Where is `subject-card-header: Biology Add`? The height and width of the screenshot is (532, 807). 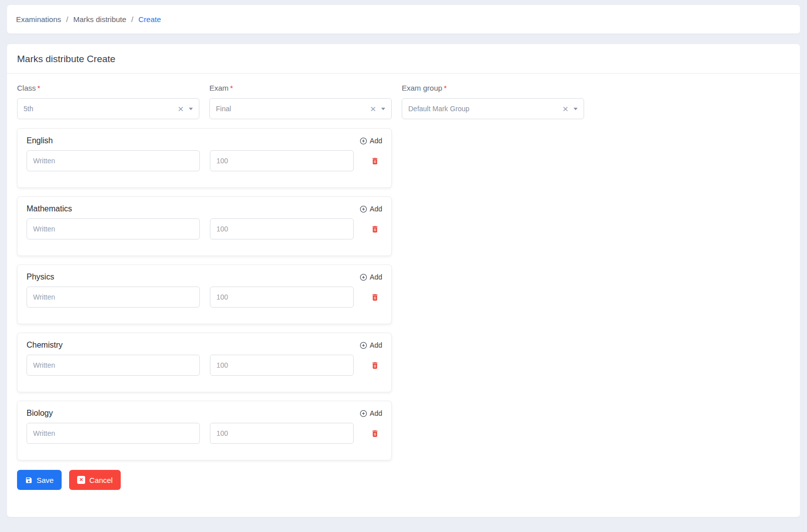
subject-card-header: Biology Add is located at coordinates (204, 413).